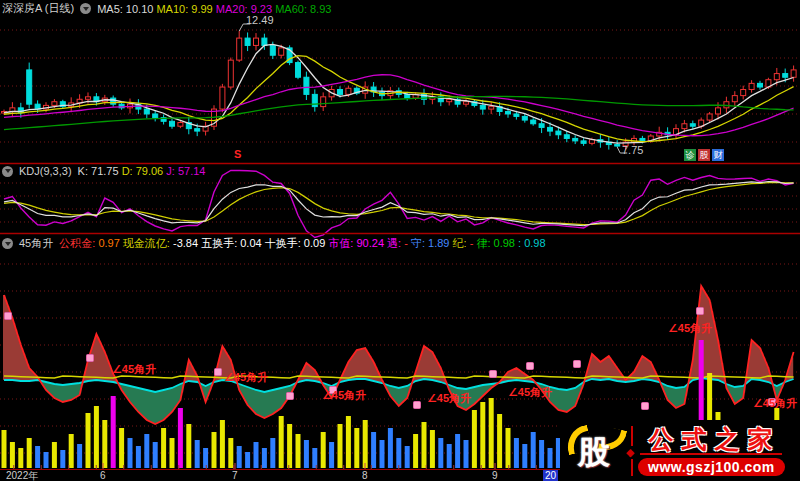 Image resolution: width=800 pixels, height=481 pixels. Describe the element at coordinates (690, 155) in the screenshot. I see `event-badge: 诊` at that location.